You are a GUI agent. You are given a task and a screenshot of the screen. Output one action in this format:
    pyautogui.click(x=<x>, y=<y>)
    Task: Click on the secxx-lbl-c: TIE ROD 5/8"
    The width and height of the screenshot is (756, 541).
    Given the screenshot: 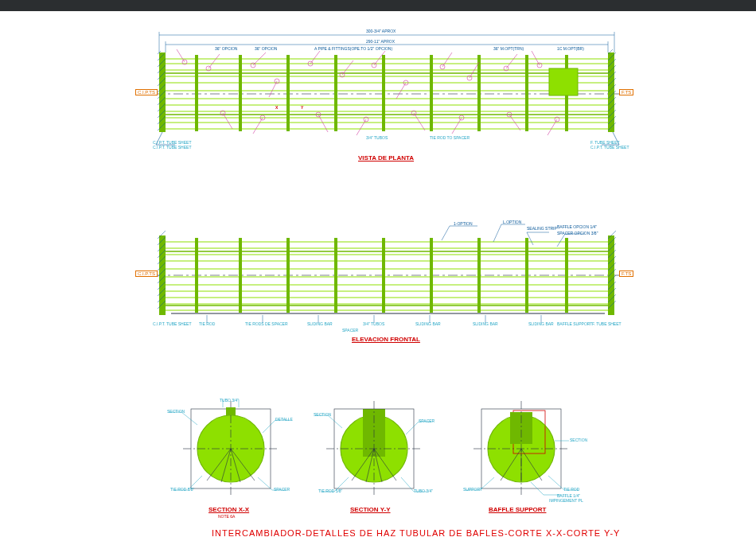 What is the action you would take?
    pyautogui.click(x=182, y=489)
    